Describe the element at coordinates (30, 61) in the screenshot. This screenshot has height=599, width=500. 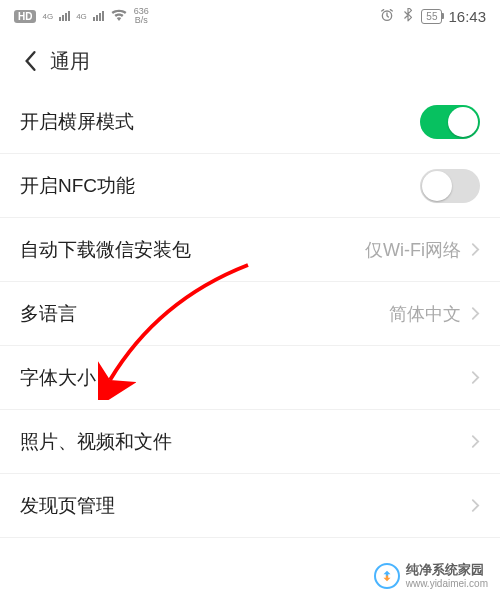
I see `chevron-left-icon` at that location.